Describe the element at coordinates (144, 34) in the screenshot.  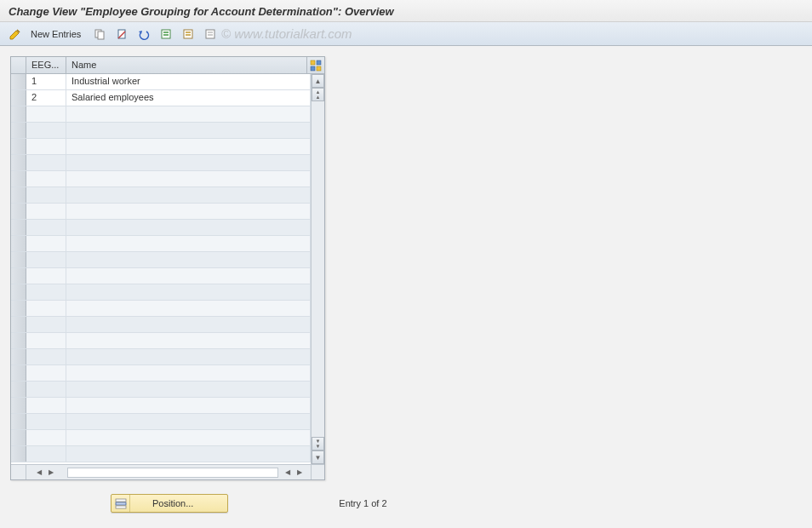
I see `undo-change-icon` at that location.